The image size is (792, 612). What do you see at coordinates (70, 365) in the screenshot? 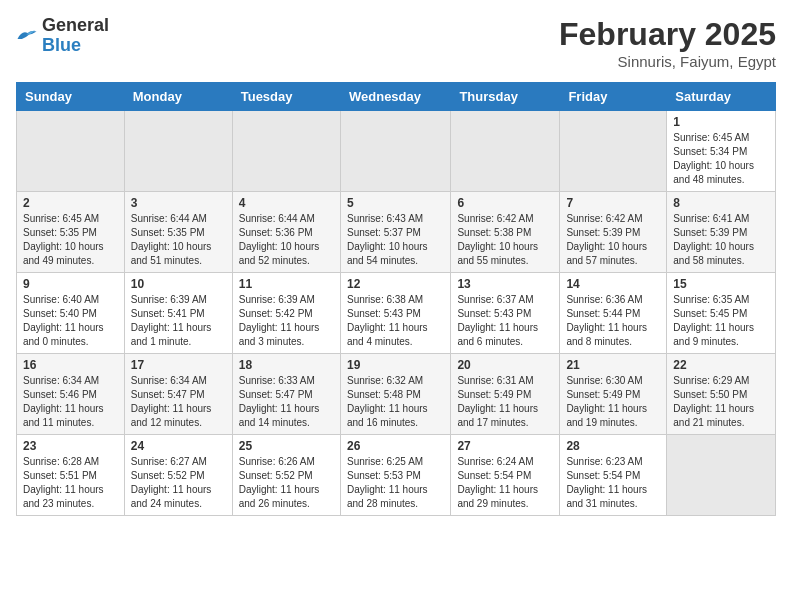
I see `day-number: 16` at bounding box center [70, 365].